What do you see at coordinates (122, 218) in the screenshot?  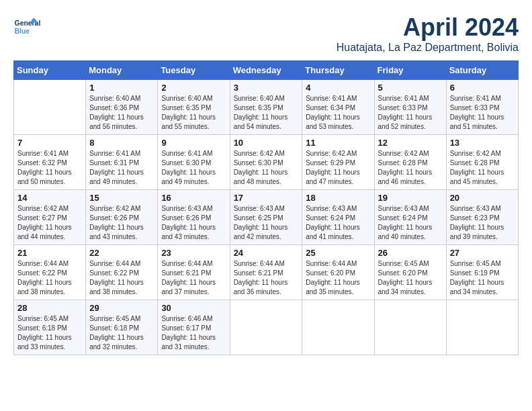 I see `calendar-cell: 15 Sunrise: 6:42 AMSunset: 6:26 PMDaylig…` at bounding box center [122, 218].